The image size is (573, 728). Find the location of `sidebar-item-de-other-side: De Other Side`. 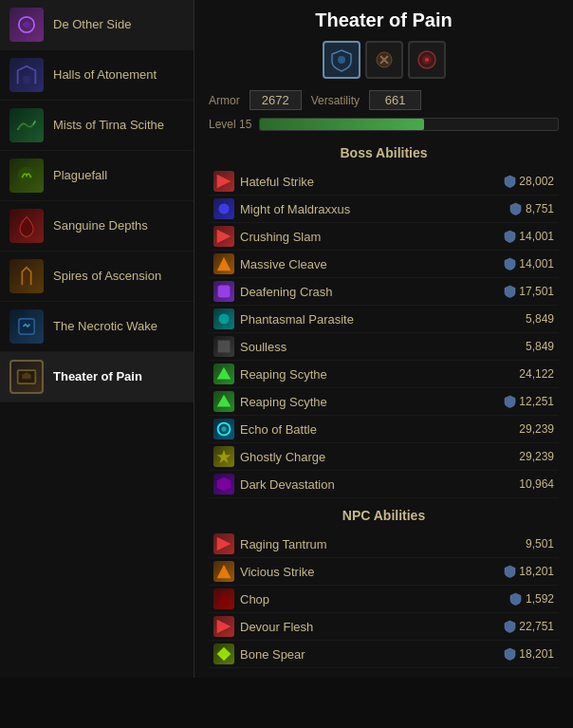

sidebar-item-de-other-side: De Other Side is located at coordinates (97, 25).